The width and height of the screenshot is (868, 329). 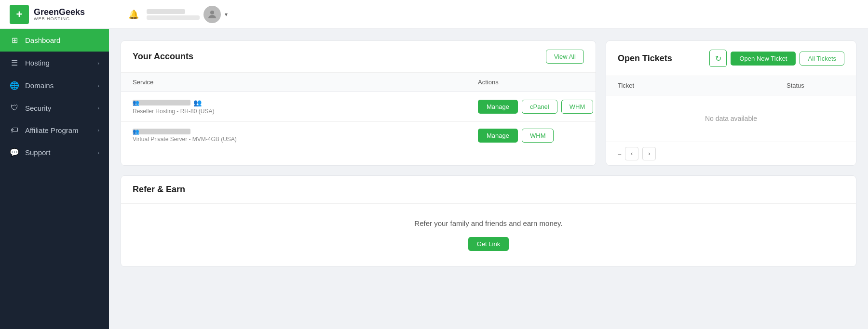 I want to click on all-tickets-button: All Tickets, so click(x=822, y=59).